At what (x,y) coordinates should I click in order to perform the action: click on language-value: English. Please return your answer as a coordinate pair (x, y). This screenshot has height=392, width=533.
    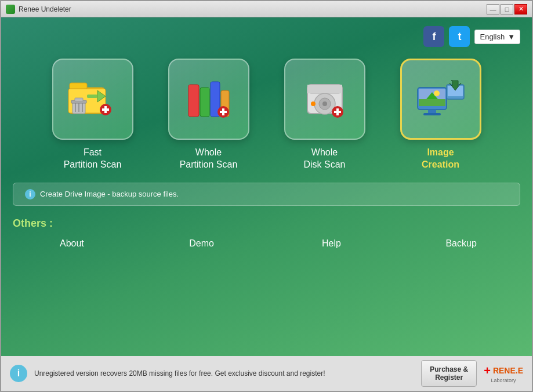
    Looking at the image, I should click on (492, 37).